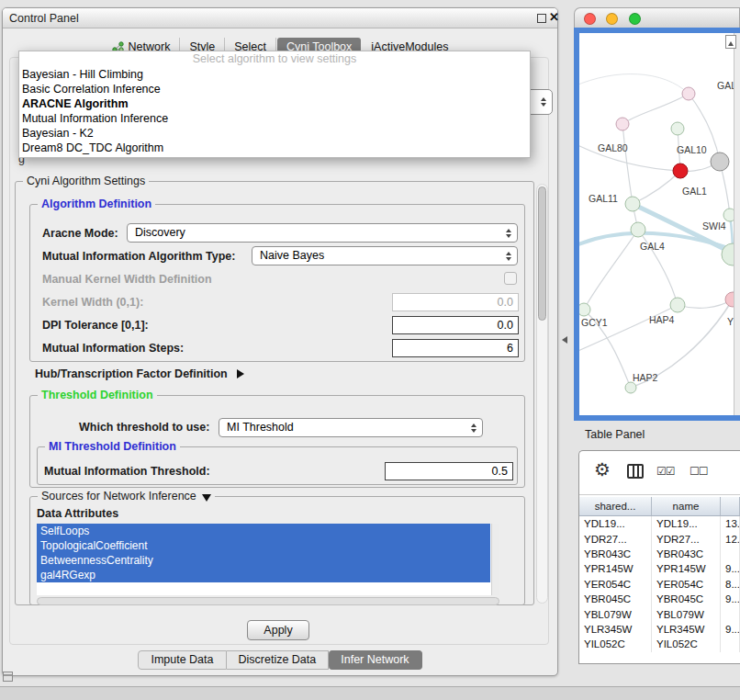 This screenshot has height=700, width=740. What do you see at coordinates (455, 325) in the screenshot?
I see `dpi-tolerance-field: 0.0` at bounding box center [455, 325].